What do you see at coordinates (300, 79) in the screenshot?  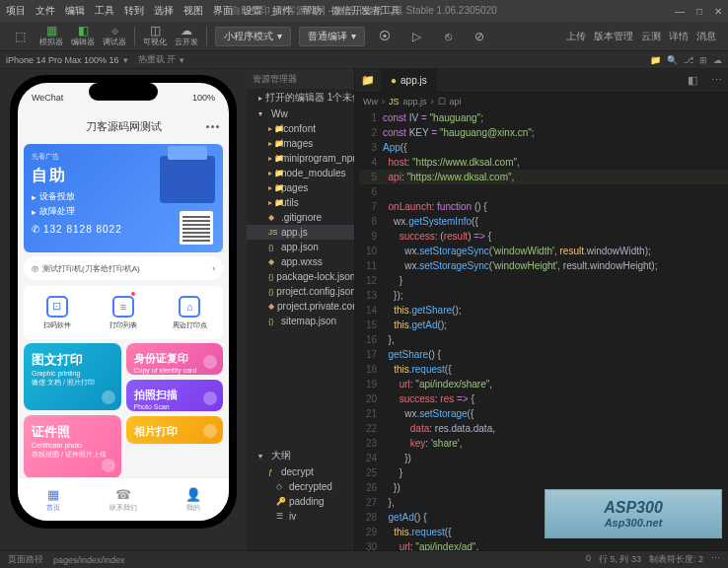 I see `explorer-header: 资源管理器` at bounding box center [300, 79].